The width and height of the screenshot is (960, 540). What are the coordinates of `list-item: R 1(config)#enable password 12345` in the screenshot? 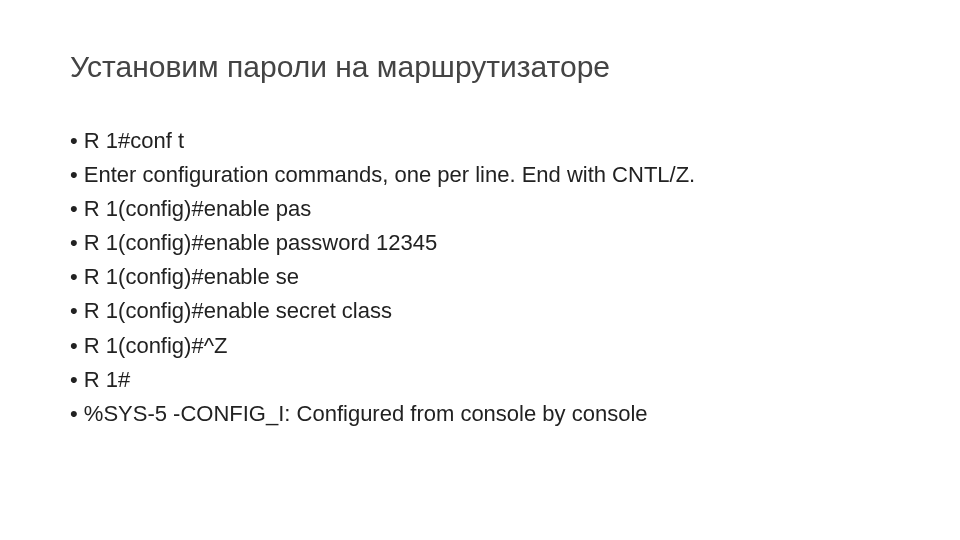 It's located at (480, 243).